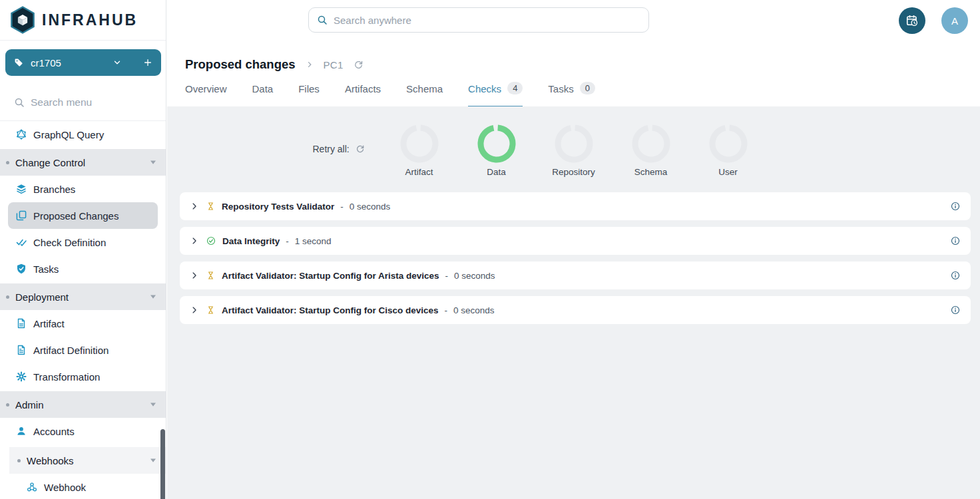  I want to click on sidebar-section-admin: Admin, so click(83, 405).